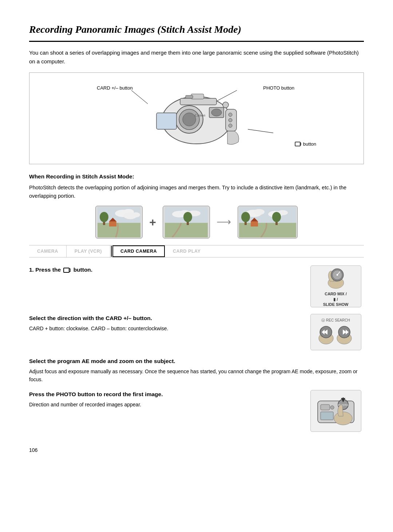 The height and width of the screenshot is (532, 393). I want to click on card-mix-dial, so click(336, 278).